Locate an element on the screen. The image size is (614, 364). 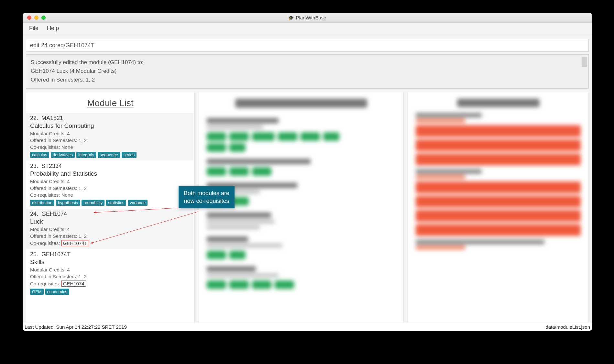
result-line: Successfully edited the module (GEH1074)… is located at coordinates (307, 62).